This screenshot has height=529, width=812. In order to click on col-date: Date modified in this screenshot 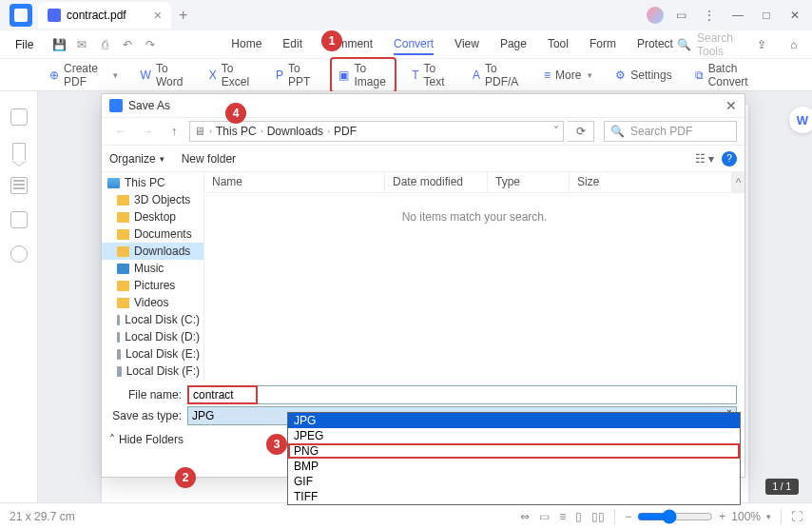, I will do `click(436, 183)`.